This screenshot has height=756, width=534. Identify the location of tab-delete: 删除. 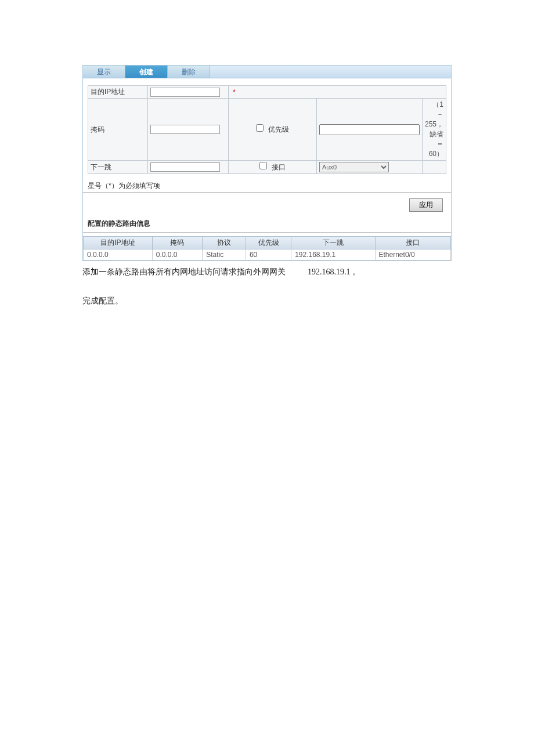
(189, 72).